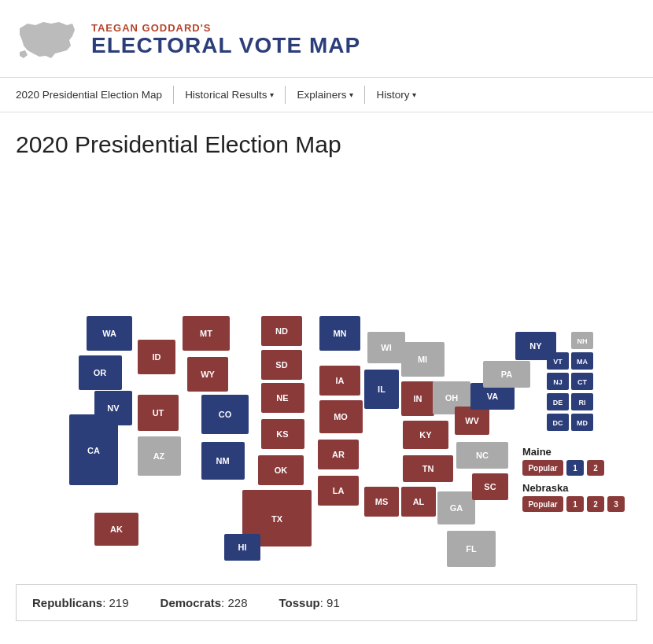 This screenshot has height=644, width=653. Describe the element at coordinates (282, 398) in the screenshot. I see `svg-text: NE` at that location.